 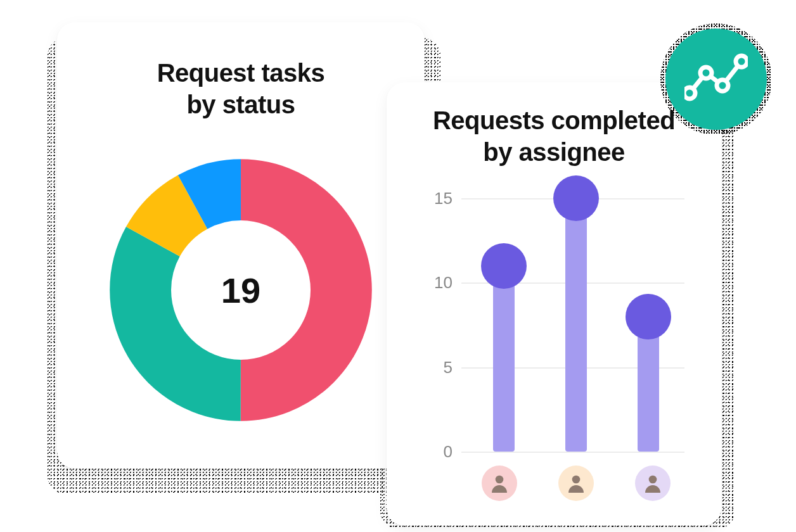 I want to click on analytics-icon, so click(x=716, y=79).